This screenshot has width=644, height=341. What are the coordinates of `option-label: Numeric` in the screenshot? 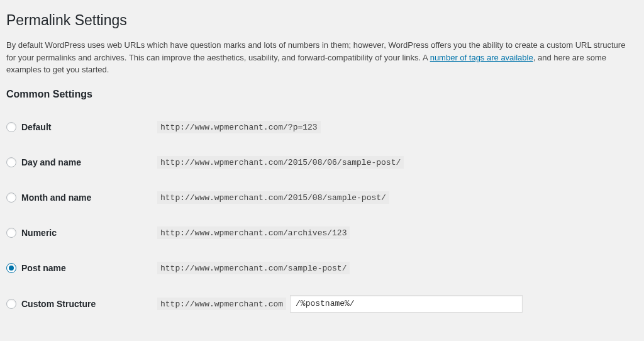 It's located at (39, 233).